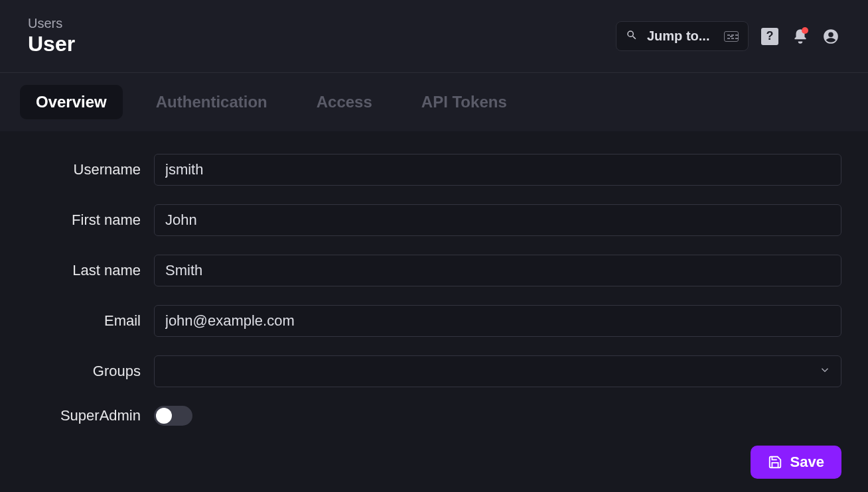 This screenshot has height=492, width=868. I want to click on input-email, so click(498, 321).